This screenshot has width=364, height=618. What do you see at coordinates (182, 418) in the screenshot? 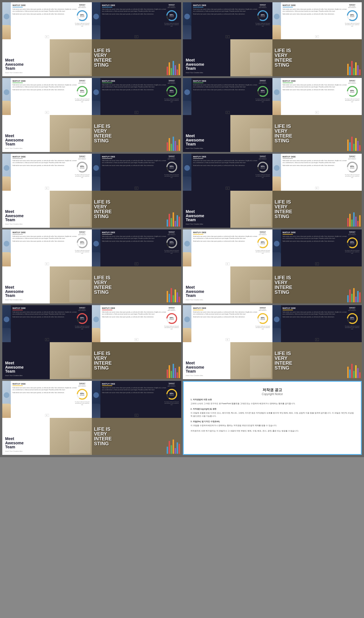
I see `last-row: MATUY DEE Nulla facilisi nam auctor metu…` at bounding box center [182, 418].